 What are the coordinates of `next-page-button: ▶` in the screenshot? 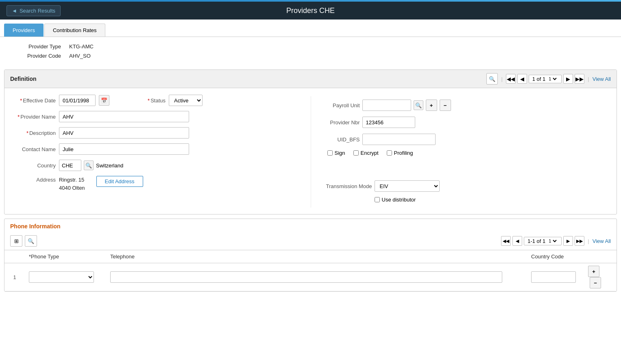 It's located at (568, 79).